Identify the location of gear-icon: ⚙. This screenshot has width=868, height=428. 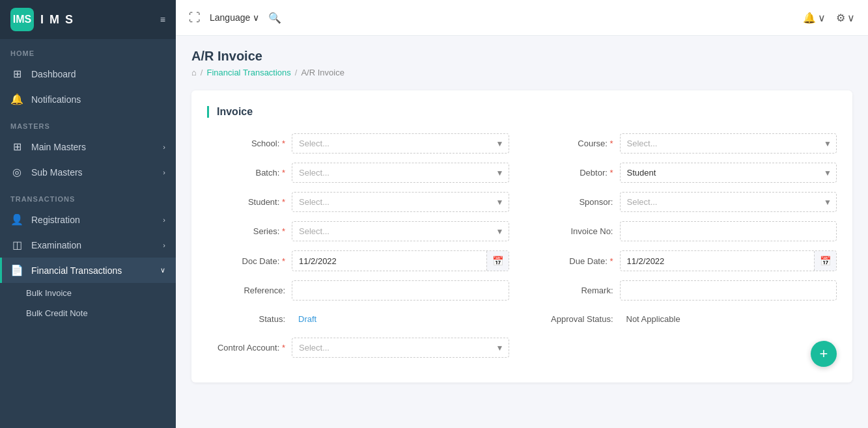
(841, 18).